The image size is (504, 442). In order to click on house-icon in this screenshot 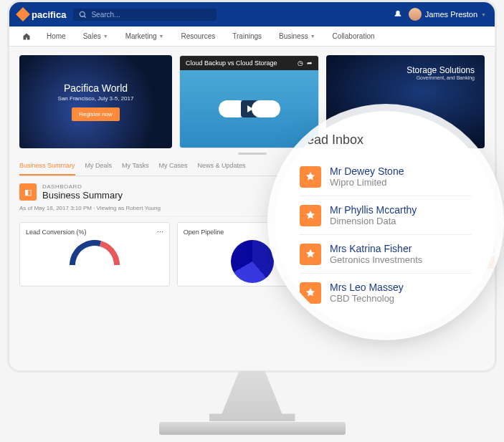, I will do `click(27, 37)`.